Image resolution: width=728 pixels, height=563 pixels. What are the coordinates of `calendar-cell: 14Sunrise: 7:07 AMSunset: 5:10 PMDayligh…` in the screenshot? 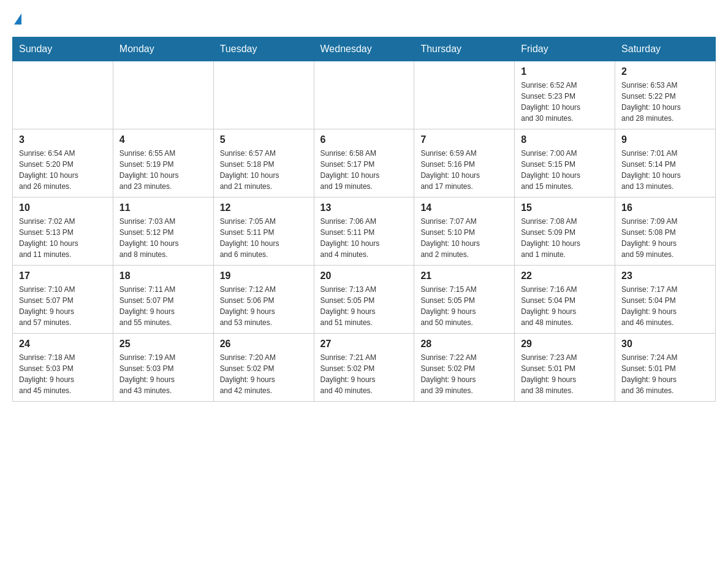 It's located at (464, 232).